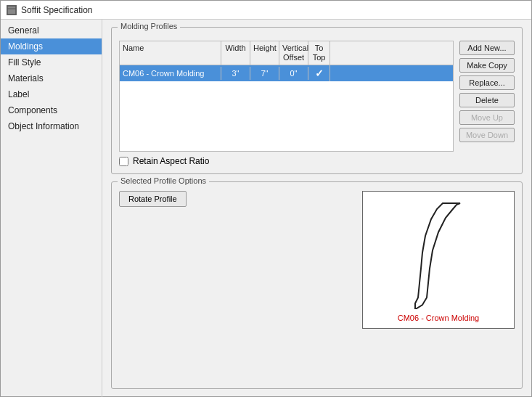 This screenshot has width=532, height=397. What do you see at coordinates (487, 96) in the screenshot?
I see `buttons-column: Add New... Make Copy Replace... Delete M…` at bounding box center [487, 96].